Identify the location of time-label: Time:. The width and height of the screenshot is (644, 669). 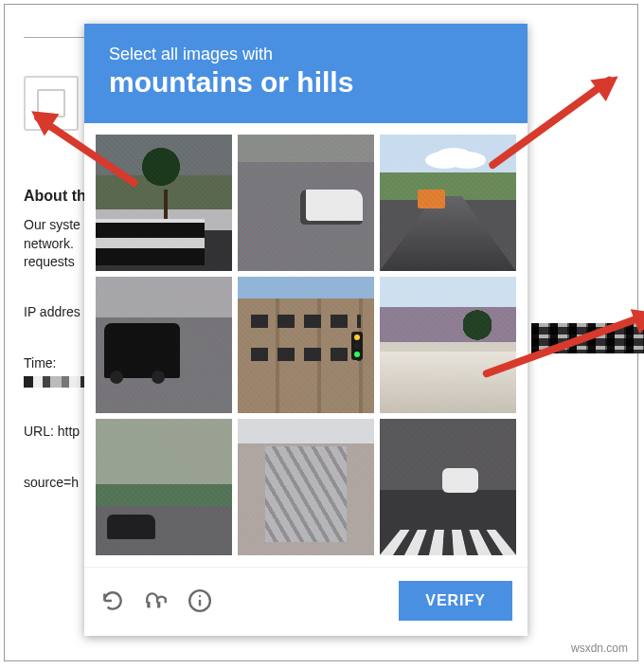
(40, 363).